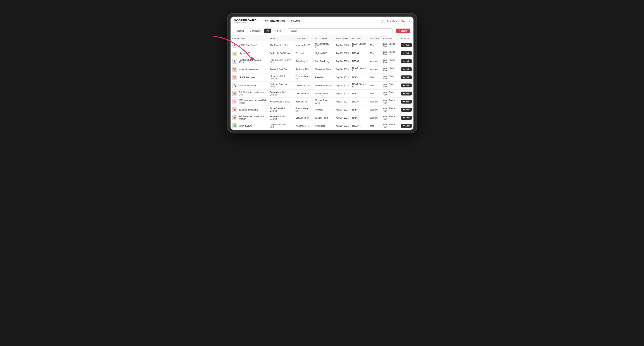 The image size is (644, 346). What do you see at coordinates (281, 110) in the screenshot?
I see `cell-venue: StoneCrest Golf Course` at bounding box center [281, 110].